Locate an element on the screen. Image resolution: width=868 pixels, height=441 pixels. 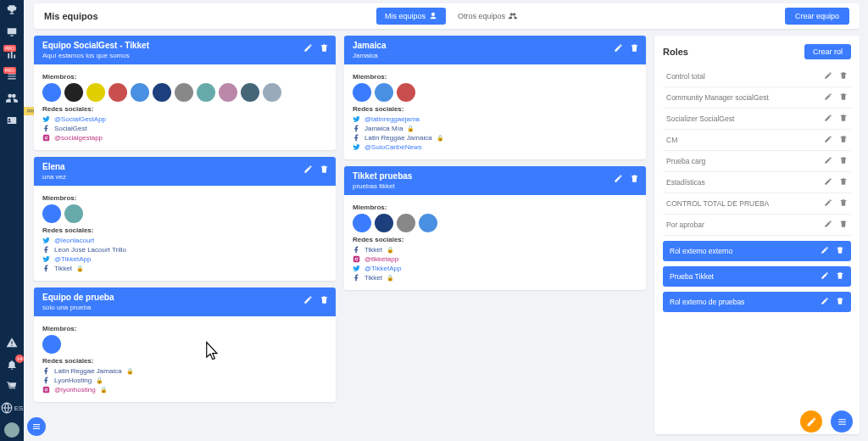
social-link: @latinreggaejama is located at coordinates (495, 119).